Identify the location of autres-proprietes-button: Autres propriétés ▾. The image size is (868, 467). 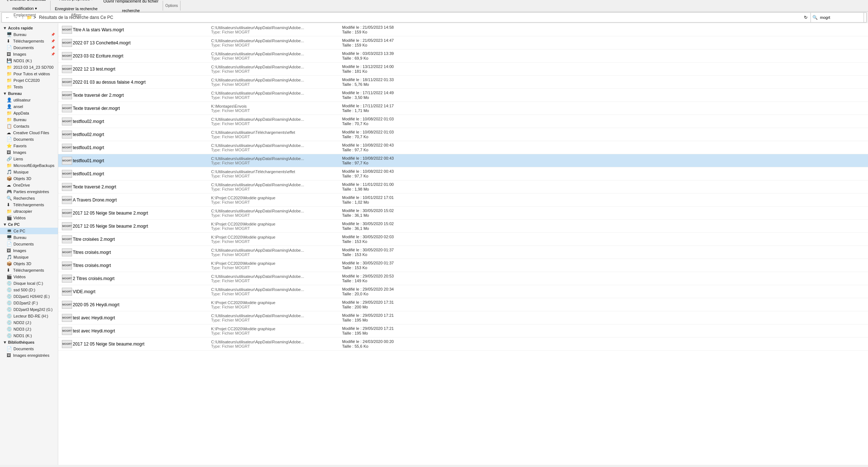
(76, 2).